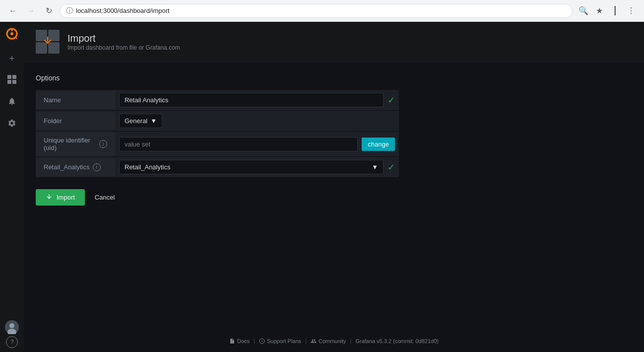 Image resolution: width=644 pixels, height=352 pixels. I want to click on name-input-cell: ✓, so click(257, 100).